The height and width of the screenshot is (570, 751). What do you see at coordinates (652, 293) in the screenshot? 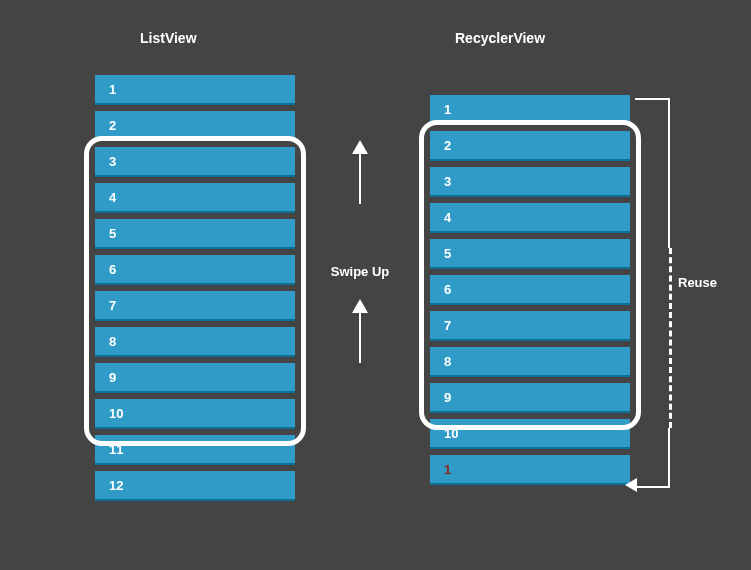
I see `reuse-arrow-path` at bounding box center [652, 293].